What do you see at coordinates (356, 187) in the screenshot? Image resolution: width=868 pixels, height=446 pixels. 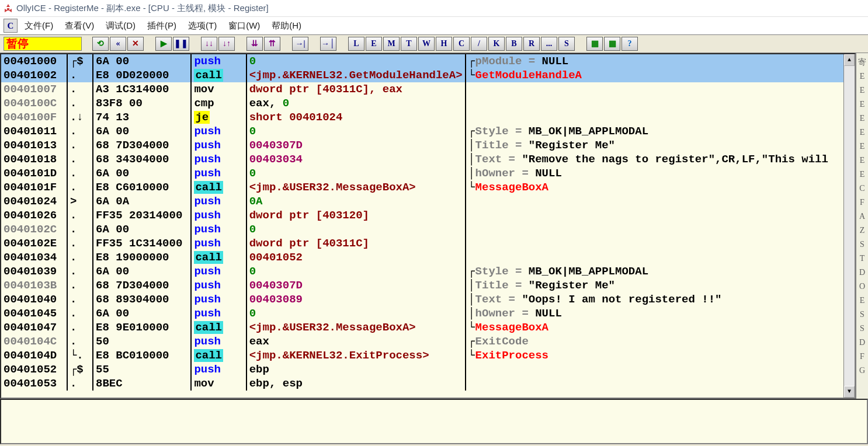 I see `operand-cell: <jmp.&USER32.MessageBoxA>` at bounding box center [356, 187].